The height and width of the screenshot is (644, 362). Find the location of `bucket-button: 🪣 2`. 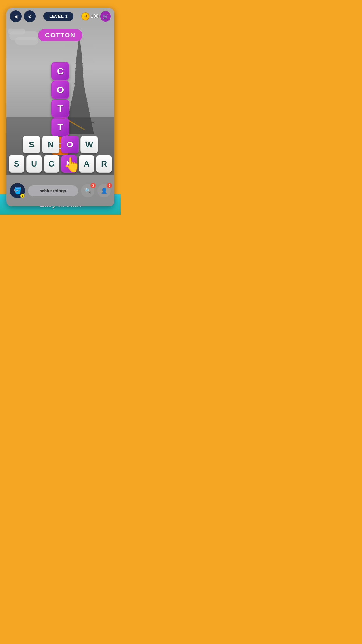

bucket-button: 🪣 2 is located at coordinates (17, 191).